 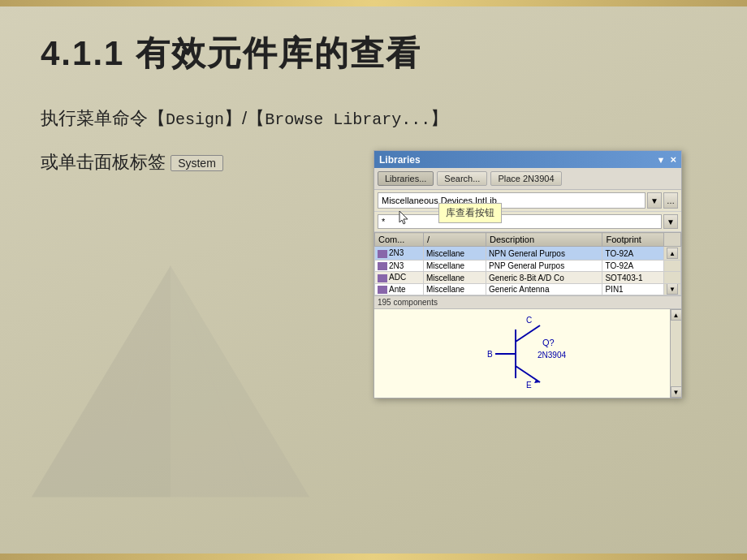 What do you see at coordinates (399, 240) in the screenshot?
I see `col-header-name: Com...` at bounding box center [399, 240].